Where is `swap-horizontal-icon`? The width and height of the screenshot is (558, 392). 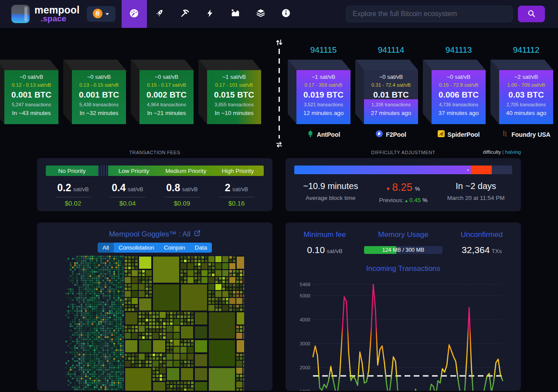 swap-horizontal-icon is located at coordinates (279, 145).